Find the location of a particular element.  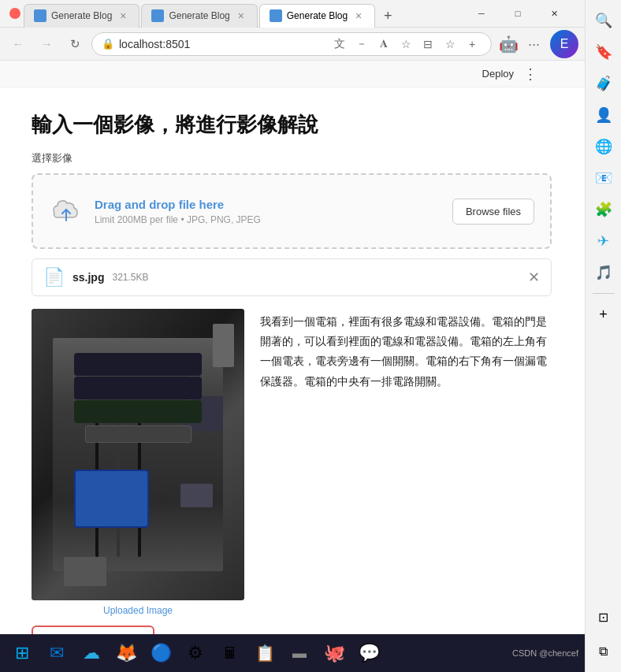

nav-bar: ← → ↻ 🔒 localhost:8501 文 － 𝐀 ☆ ⊟ ☆ + 🤖 ⋯ is located at coordinates (292, 44).